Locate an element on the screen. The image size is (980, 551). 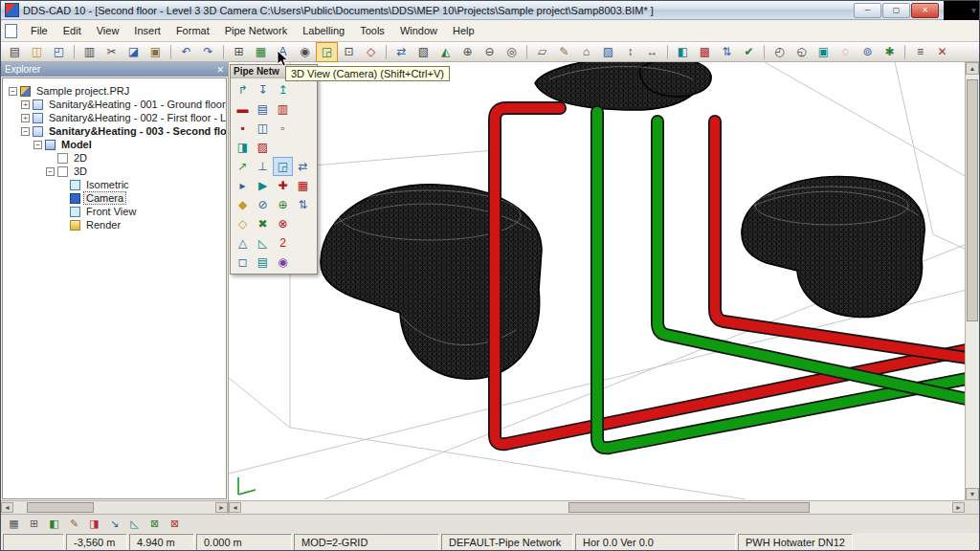
toolbar-button: ⊞ is located at coordinates (239, 52).